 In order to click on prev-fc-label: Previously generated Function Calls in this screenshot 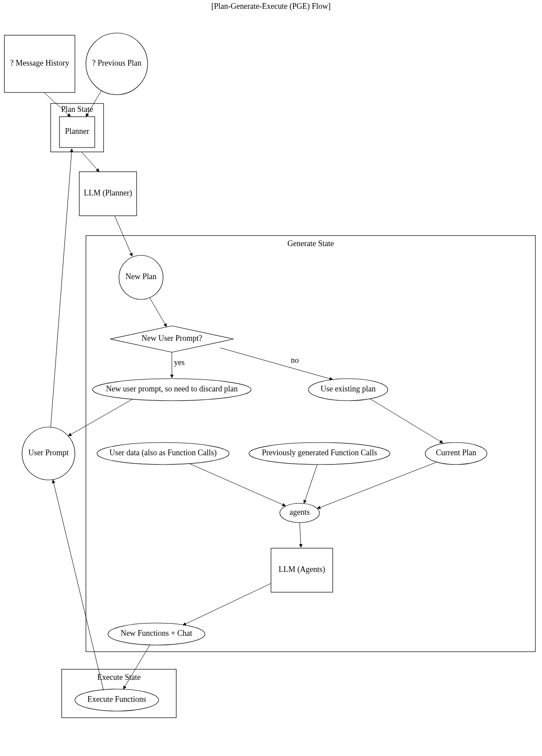, I will do `click(319, 453)`.